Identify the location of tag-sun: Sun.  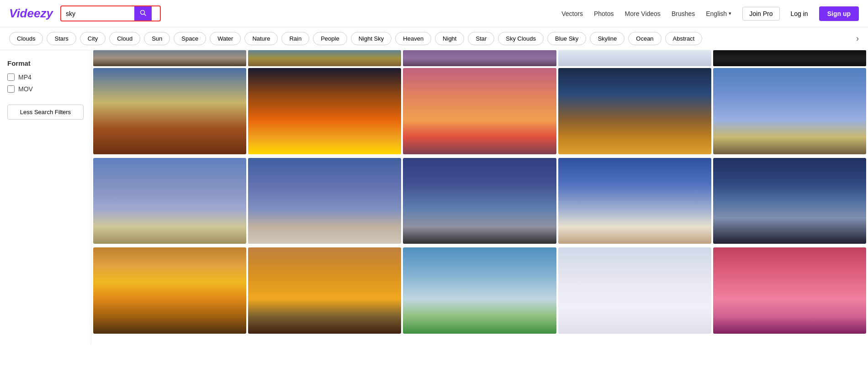
(157, 38).